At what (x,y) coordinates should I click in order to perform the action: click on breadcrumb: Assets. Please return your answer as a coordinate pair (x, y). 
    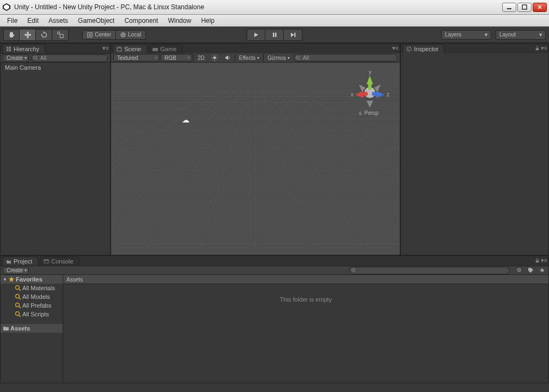
    Looking at the image, I should click on (306, 280).